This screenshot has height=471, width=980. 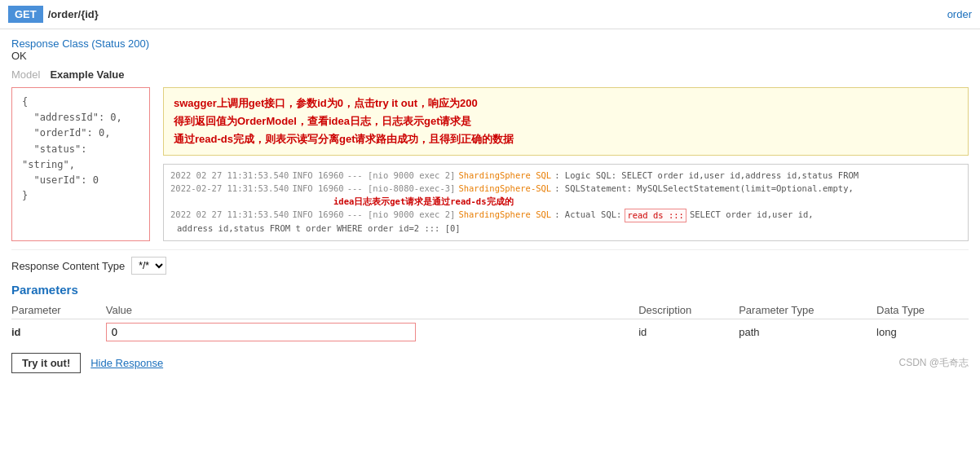 What do you see at coordinates (807, 310) in the screenshot?
I see `col-parameter-type: Parameter Type` at bounding box center [807, 310].